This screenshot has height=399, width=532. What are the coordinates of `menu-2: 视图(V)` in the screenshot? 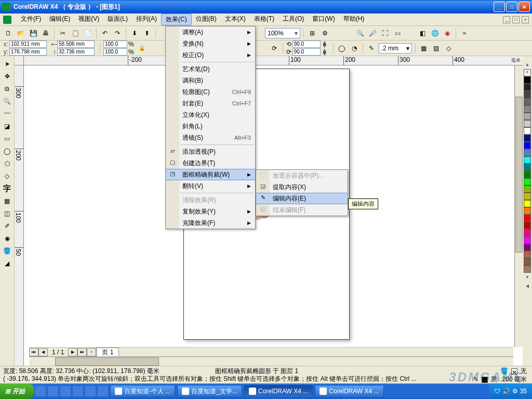 It's located at (89, 20).